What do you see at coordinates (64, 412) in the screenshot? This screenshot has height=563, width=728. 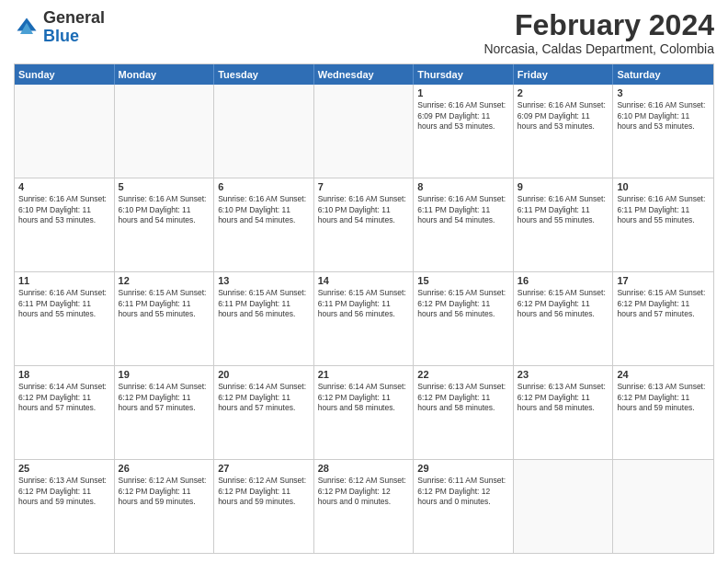 I see `calendar-cell: 18Sunrise: 6:14 AM Sunset: 6:12 PM Dayli…` at bounding box center [64, 412].